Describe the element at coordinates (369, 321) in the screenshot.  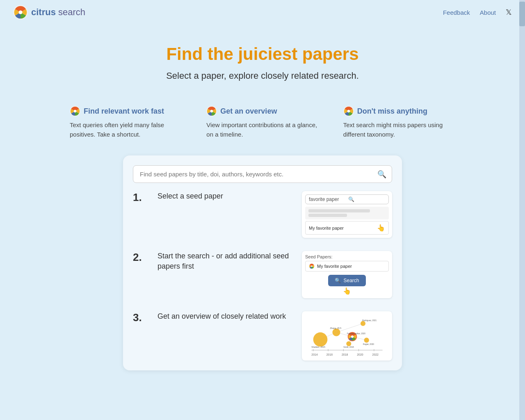
I see `svg-text: Rodriguez, 2021` at that location.